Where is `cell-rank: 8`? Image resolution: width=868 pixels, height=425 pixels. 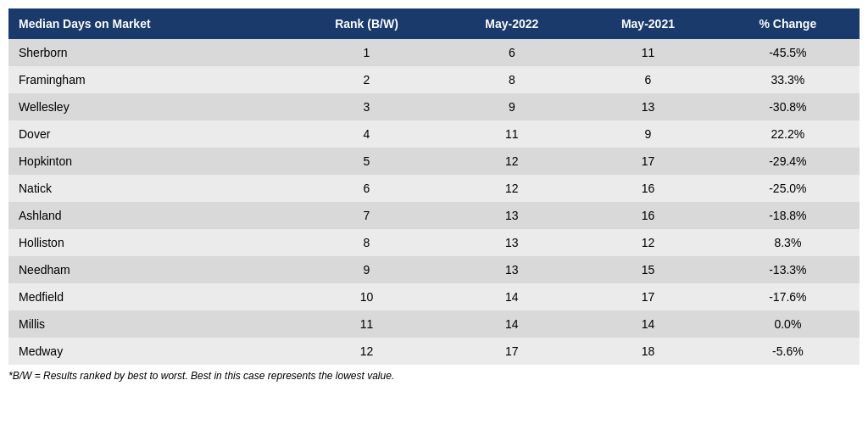
cell-rank: 8 is located at coordinates (366, 243).